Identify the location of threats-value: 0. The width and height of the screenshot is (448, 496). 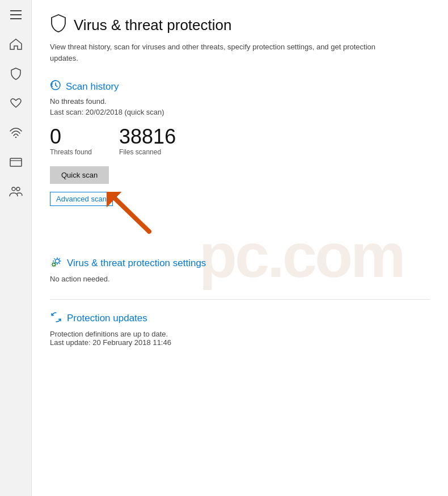
(56, 137).